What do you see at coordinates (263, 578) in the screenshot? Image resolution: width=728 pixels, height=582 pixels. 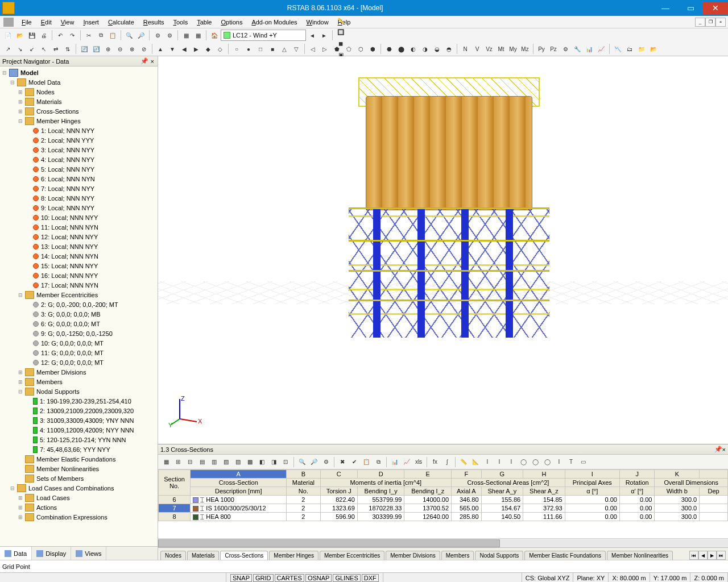 I see `snap-toggle-grid: GRID` at bounding box center [263, 578].